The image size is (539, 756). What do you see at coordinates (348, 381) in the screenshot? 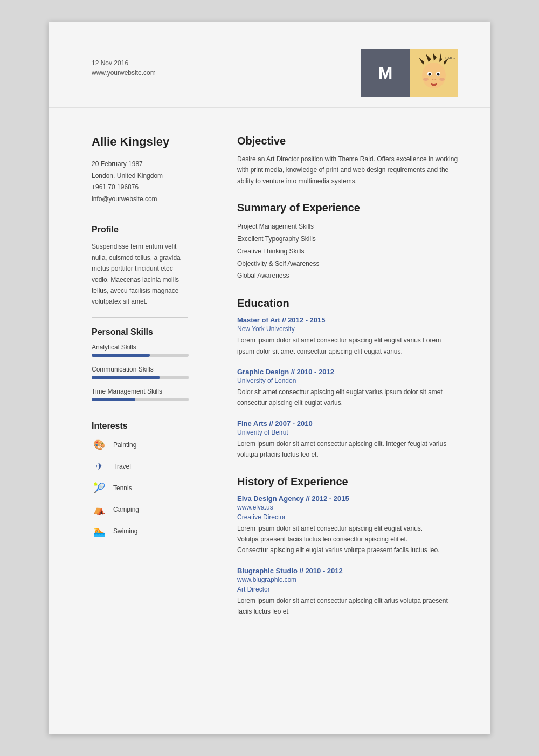
I see `entry-sub: University of London` at bounding box center [348, 381].